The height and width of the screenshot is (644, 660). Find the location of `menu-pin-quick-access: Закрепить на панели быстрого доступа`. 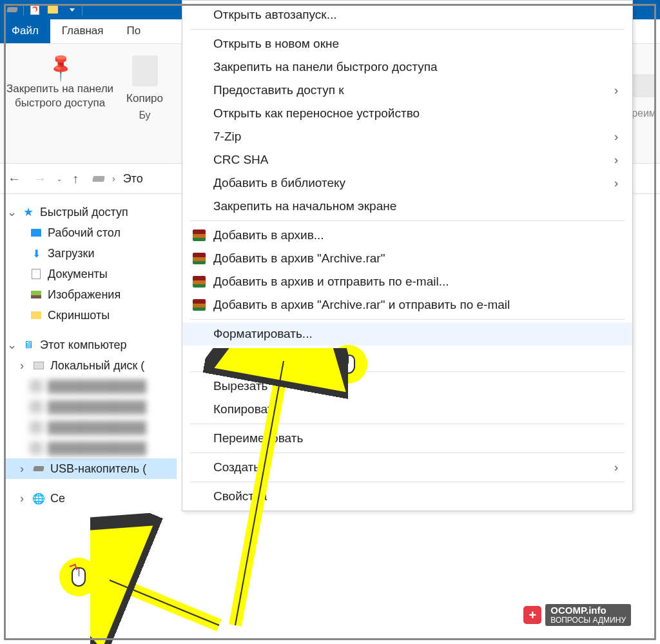

menu-pin-quick-access: Закрепить на панели быстрого доступа is located at coordinates (407, 67).